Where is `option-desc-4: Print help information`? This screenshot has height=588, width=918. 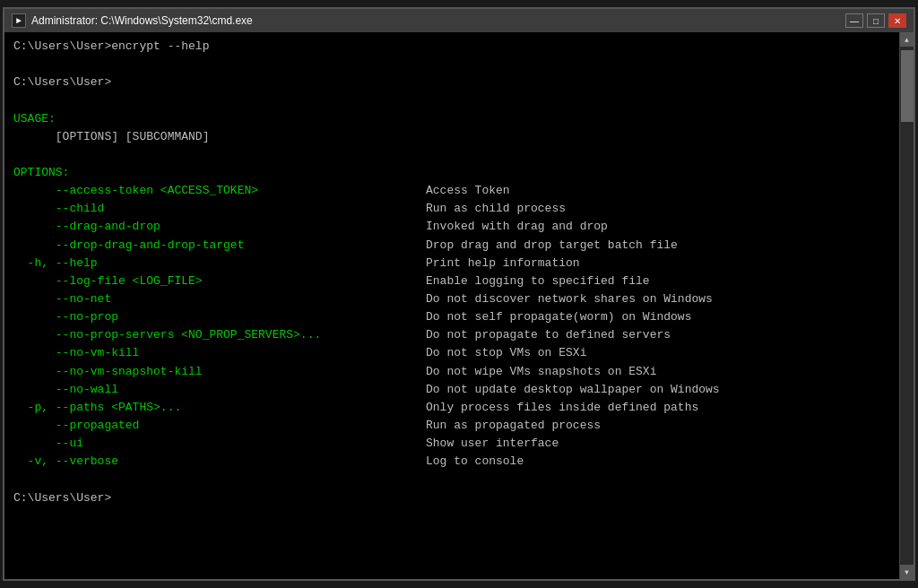 option-desc-4: Print help information is located at coordinates (503, 264).